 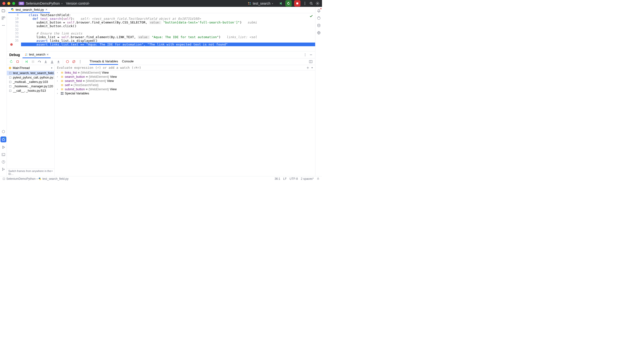 I want to click on rerun-icon, so click(x=11, y=62).